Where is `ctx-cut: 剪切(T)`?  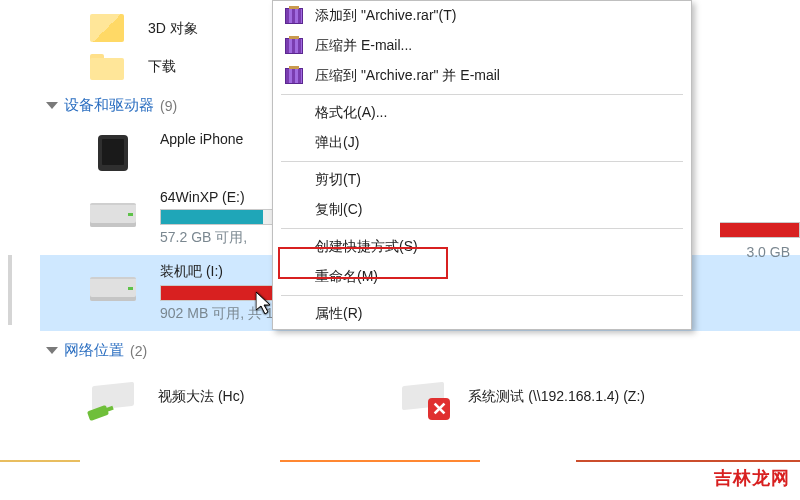 ctx-cut: 剪切(T) is located at coordinates (482, 180).